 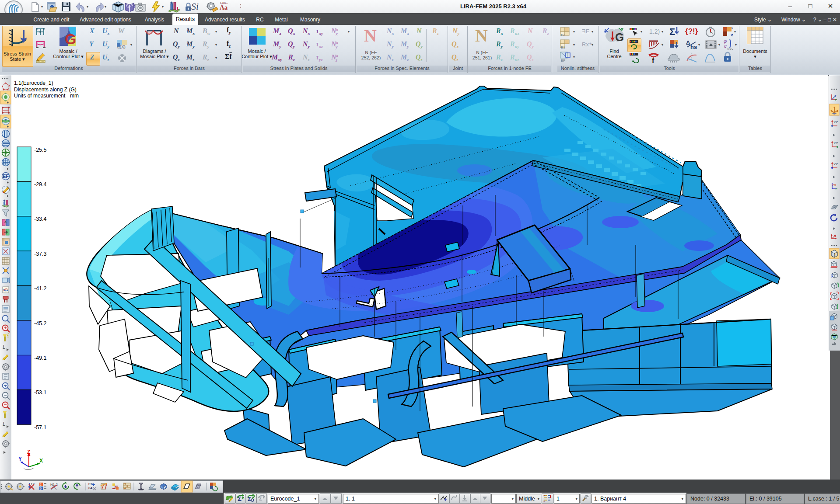 What do you see at coordinates (834, 185) in the screenshot?
I see `svg-text: YX` at bounding box center [834, 185].